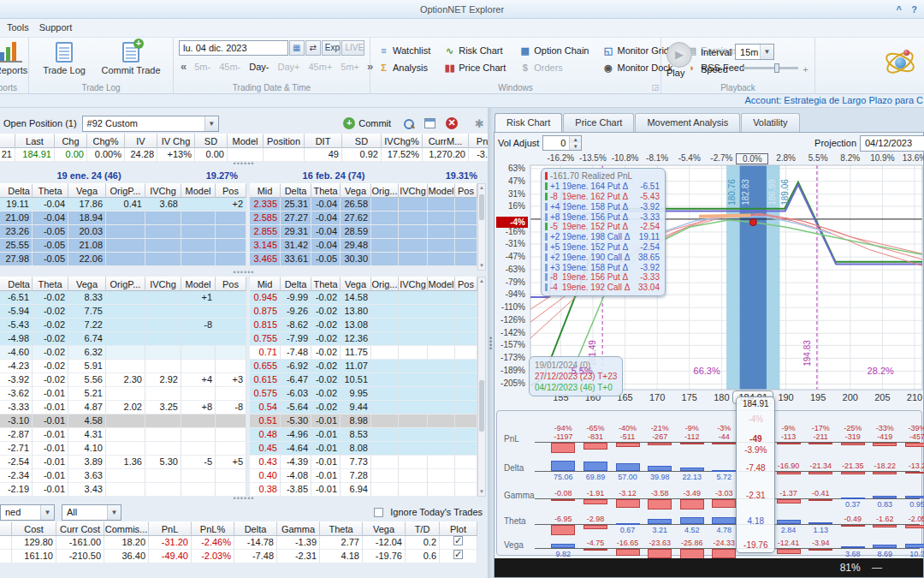 The height and width of the screenshot is (578, 924). What do you see at coordinates (123, 298) in the screenshot?
I see `option-row: -6.51-0.028.33+1` at bounding box center [123, 298].